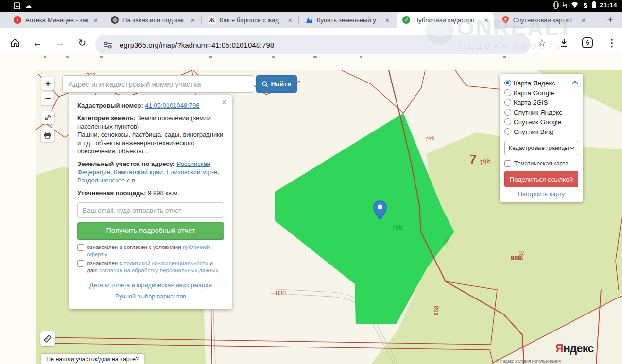  What do you see at coordinates (430, 138) in the screenshot?
I see `parcel-label-796: 796` at bounding box center [430, 138].